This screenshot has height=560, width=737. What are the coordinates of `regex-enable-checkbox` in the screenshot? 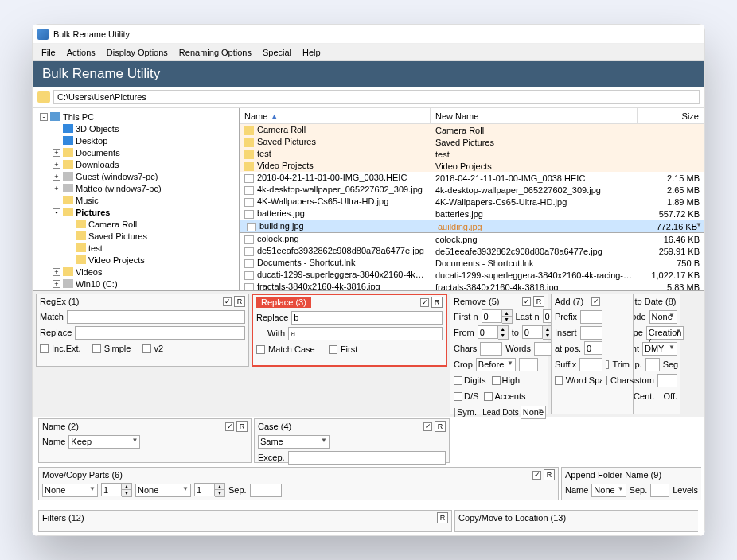 It's located at (228, 302).